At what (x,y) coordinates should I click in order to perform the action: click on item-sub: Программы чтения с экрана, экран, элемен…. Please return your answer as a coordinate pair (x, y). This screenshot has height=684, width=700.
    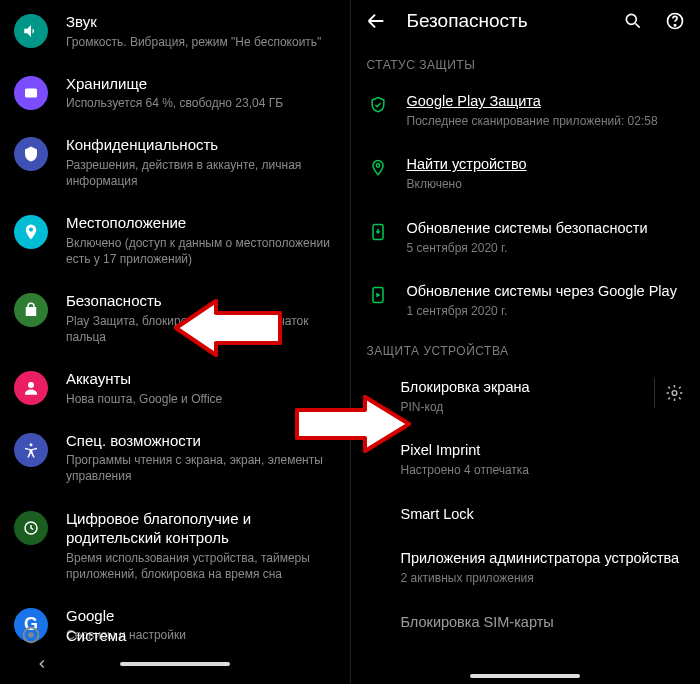
    Looking at the image, I should click on (200, 468).